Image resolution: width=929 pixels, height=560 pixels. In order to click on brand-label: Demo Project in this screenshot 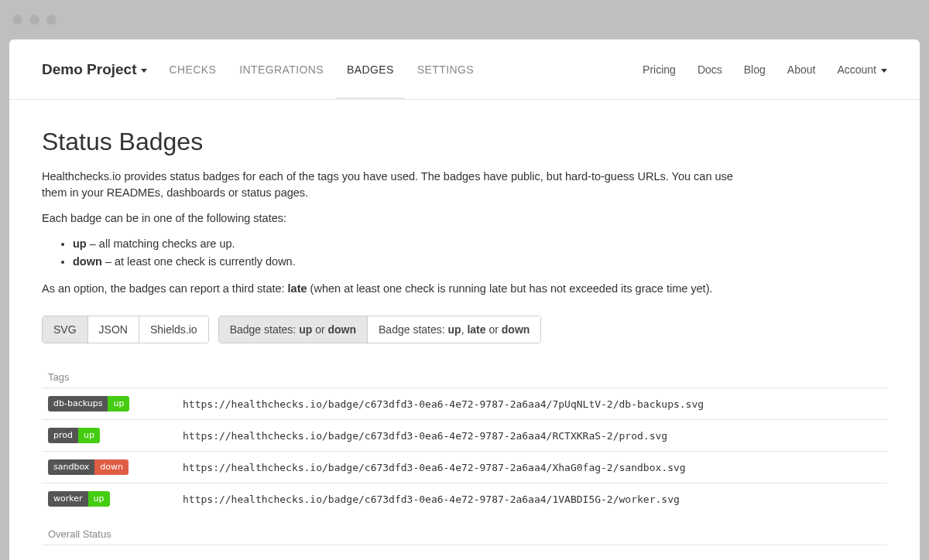, I will do `click(89, 70)`.